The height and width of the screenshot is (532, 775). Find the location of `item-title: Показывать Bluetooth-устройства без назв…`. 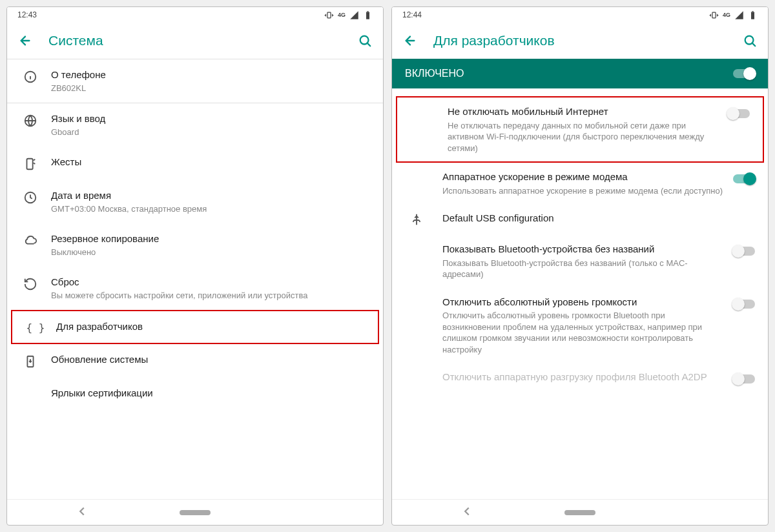

item-title: Показывать Bluetooth-устройства без назв… is located at coordinates (584, 249).